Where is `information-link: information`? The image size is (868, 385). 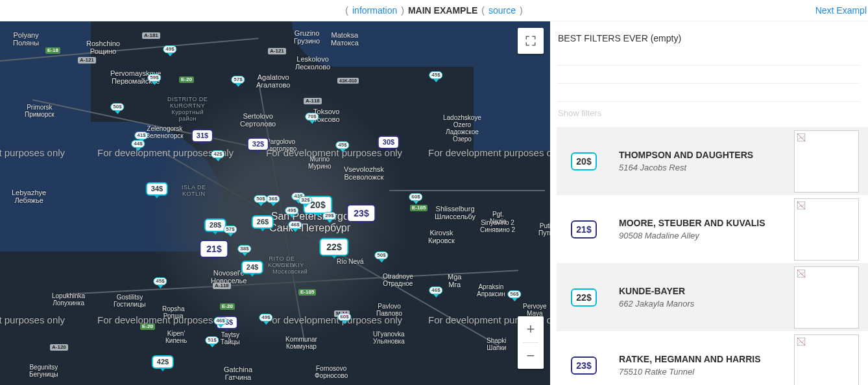 information-link: information is located at coordinates (375, 10).